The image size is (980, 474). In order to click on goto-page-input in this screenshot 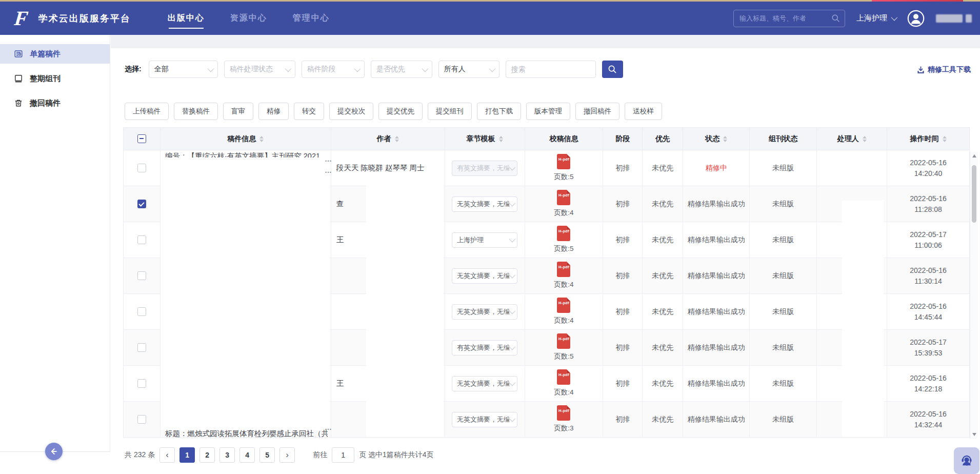, I will do `click(343, 455)`.